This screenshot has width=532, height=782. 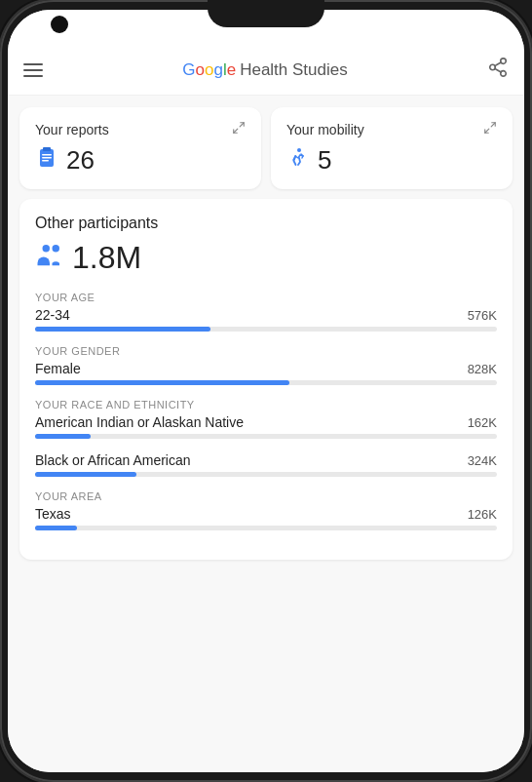 What do you see at coordinates (266, 148) in the screenshot?
I see `top-cards-row: Your reports` at bounding box center [266, 148].